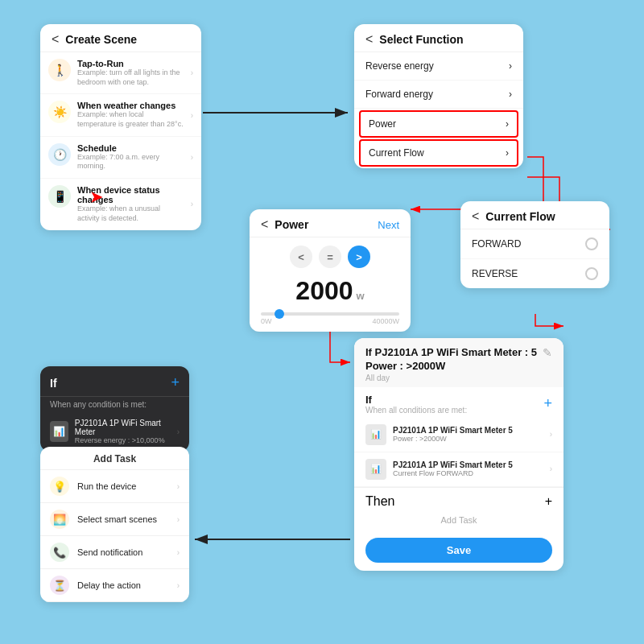 Image resolution: width=644 pixels, height=644 pixels. Describe the element at coordinates (369, 39) in the screenshot. I see `sf-back-arrow: <` at that location.